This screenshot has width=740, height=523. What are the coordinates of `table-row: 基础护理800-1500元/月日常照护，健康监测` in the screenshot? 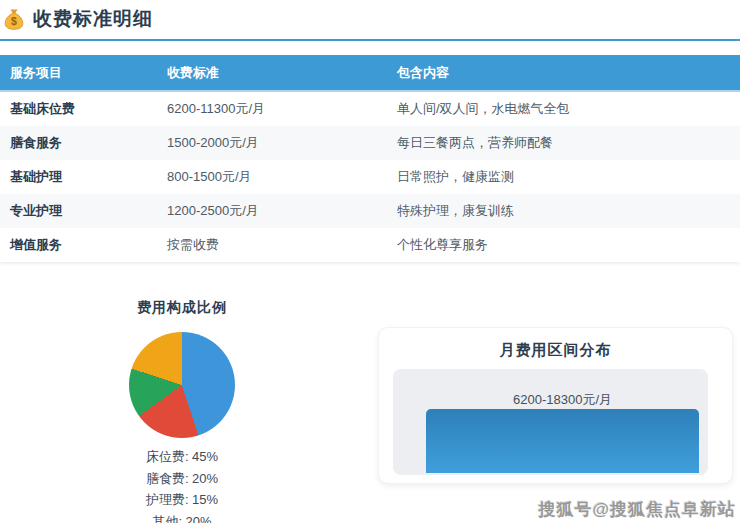 It's located at (370, 177).